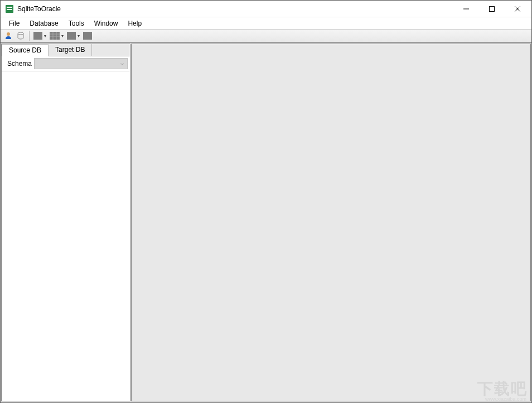 Image resolution: width=532 pixels, height=403 pixels. What do you see at coordinates (25, 50) in the screenshot?
I see `tab-source-db: Source DB` at bounding box center [25, 50].